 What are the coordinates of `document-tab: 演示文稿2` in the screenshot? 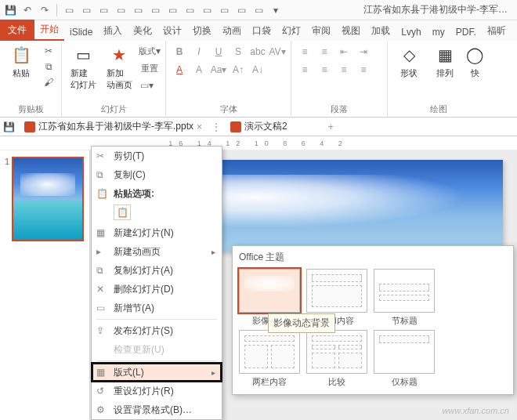 It's located at (258, 127).